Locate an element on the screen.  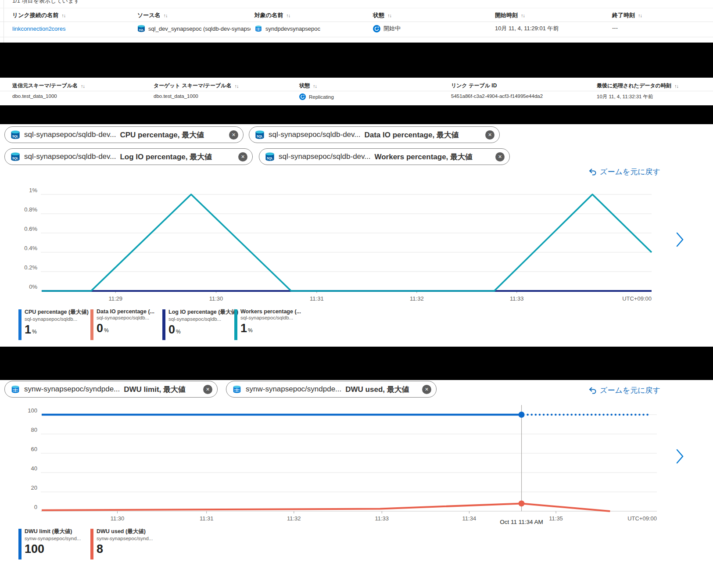
pill-metric: Data IO percentage, 最大値 is located at coordinates (412, 135).